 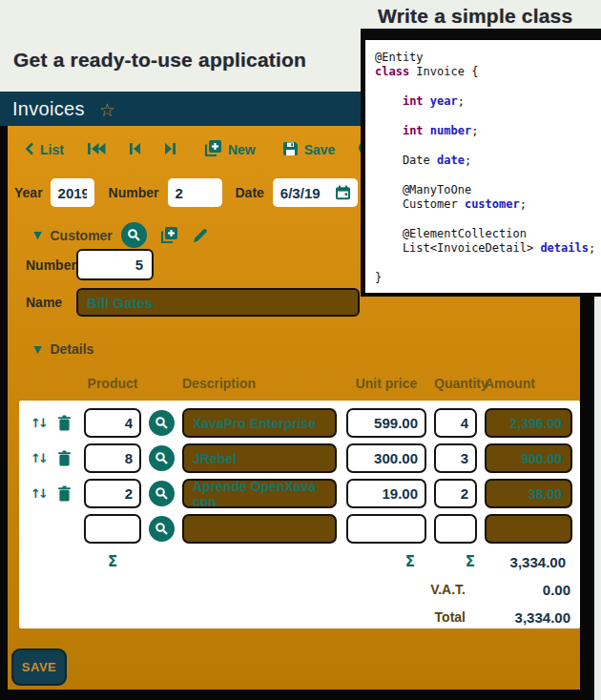 I want to click on customer-number-label: Number, so click(x=52, y=265).